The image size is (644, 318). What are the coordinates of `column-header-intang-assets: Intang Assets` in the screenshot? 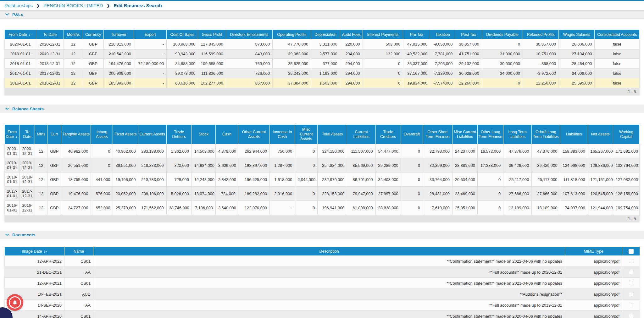 It's located at (102, 134).